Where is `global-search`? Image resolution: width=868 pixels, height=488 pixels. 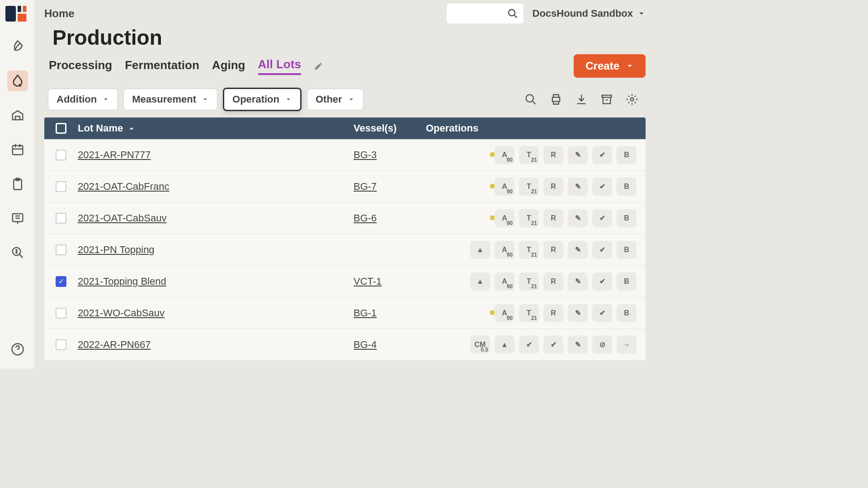 global-search is located at coordinates (485, 14).